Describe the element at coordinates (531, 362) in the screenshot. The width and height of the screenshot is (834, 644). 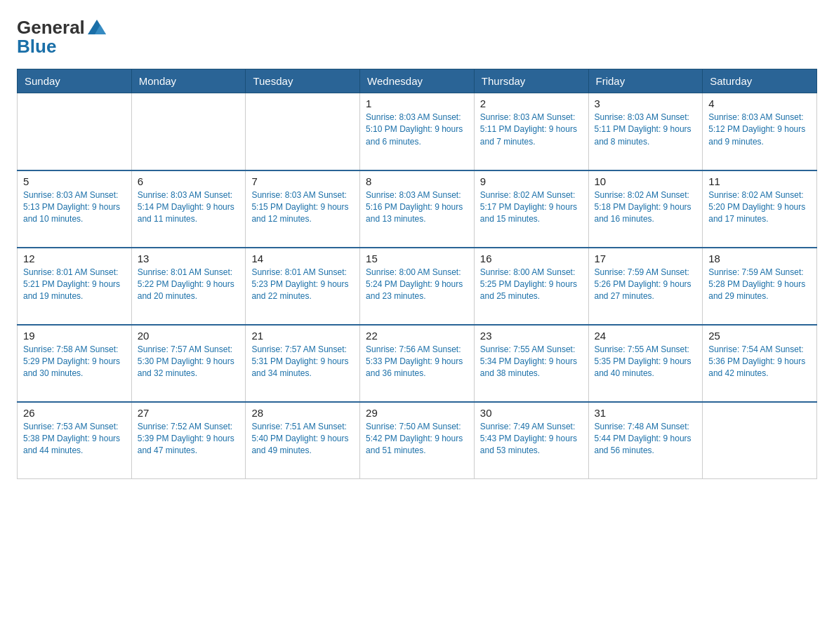
I see `day-info: Sunrise: 7:55 AM Sunset: 5:34 PM Dayligh…` at that location.